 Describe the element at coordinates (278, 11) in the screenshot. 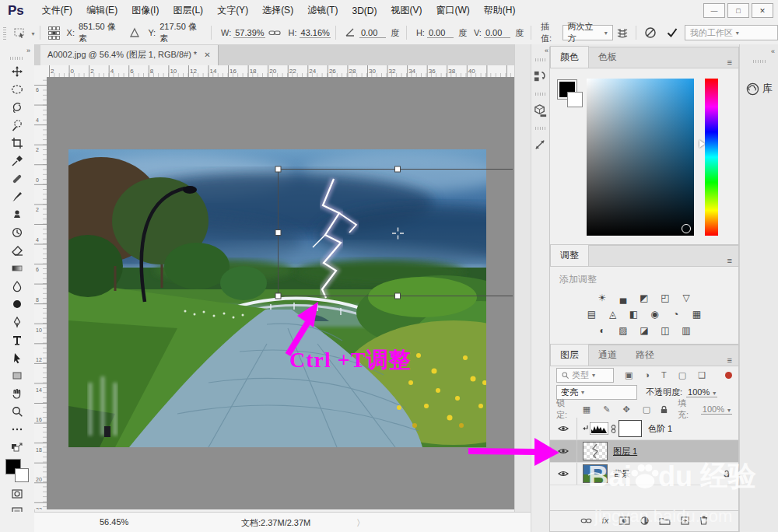

I see `menu-item: 选择(S)` at that location.